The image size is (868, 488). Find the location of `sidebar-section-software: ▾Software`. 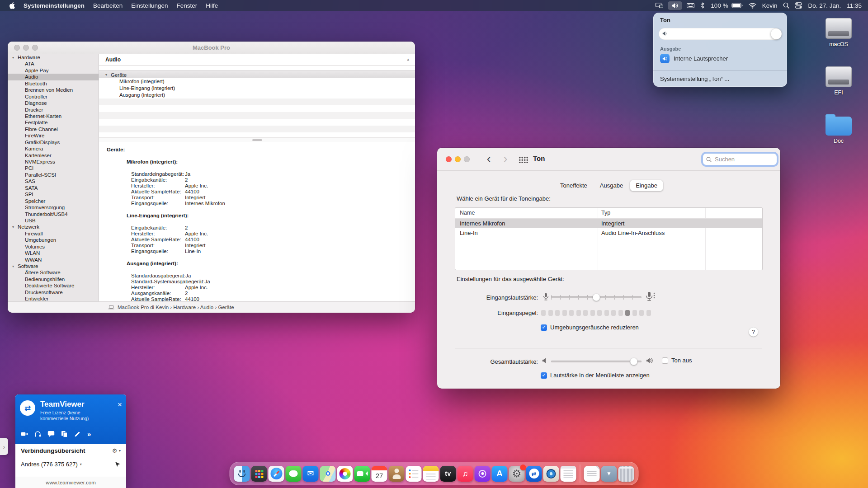

sidebar-section-software: ▾Software is located at coordinates (53, 266).